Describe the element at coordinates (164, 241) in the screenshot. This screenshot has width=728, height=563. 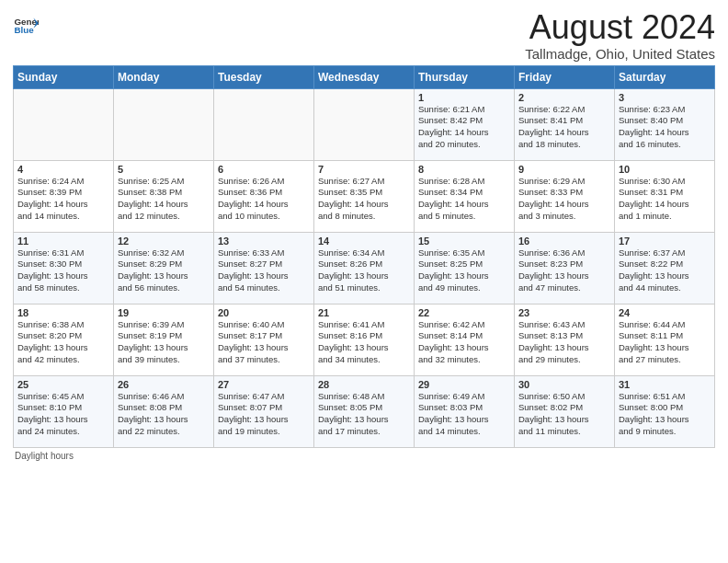
I see `day-number: 12` at that location.